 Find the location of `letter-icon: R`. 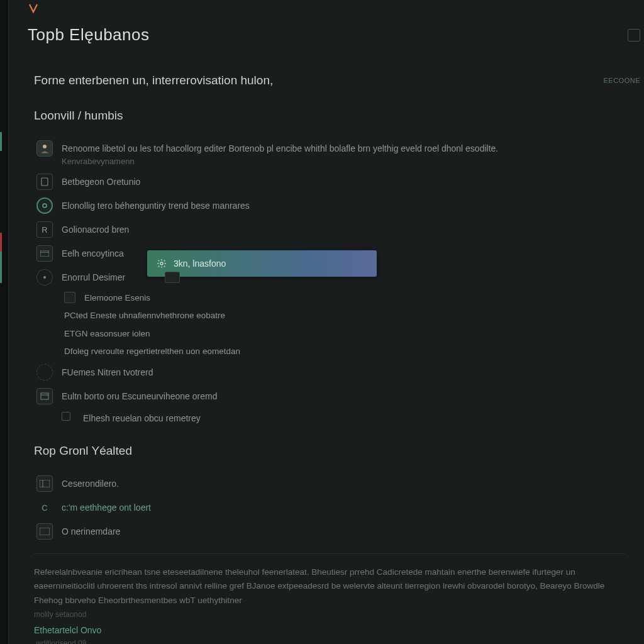

letter-icon: R is located at coordinates (45, 230).